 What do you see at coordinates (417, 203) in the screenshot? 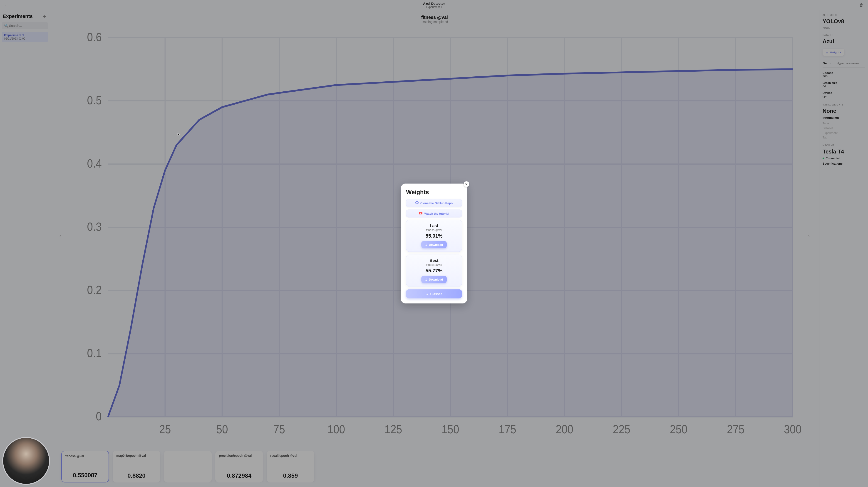
I see `github-icon` at bounding box center [417, 203].